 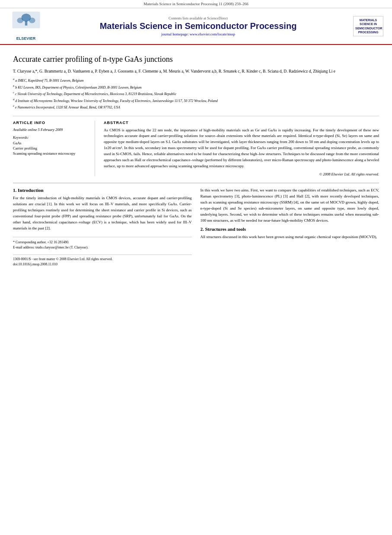 I want to click on journal-center-block: Contents lists available at ScienceDirec…, so click(x=198, y=26).